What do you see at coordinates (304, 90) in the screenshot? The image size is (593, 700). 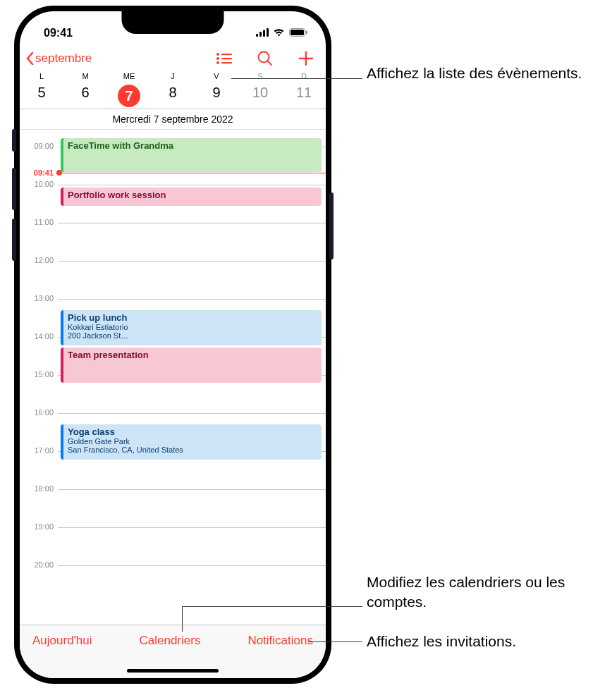 I see `day-column: D11` at bounding box center [304, 90].